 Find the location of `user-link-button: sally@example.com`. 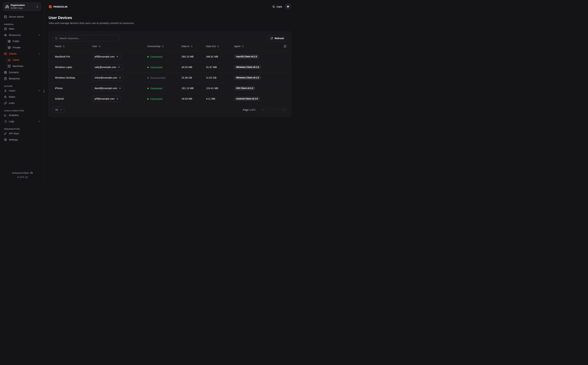

user-link-button: sally@example.com is located at coordinates (107, 67).